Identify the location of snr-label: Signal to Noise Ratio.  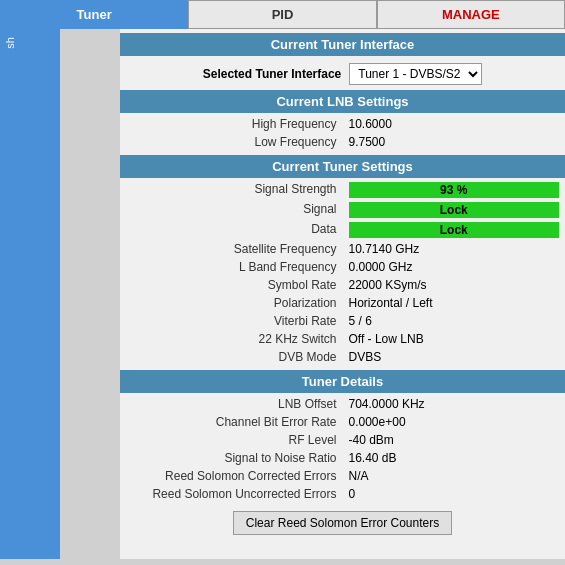
(232, 458).